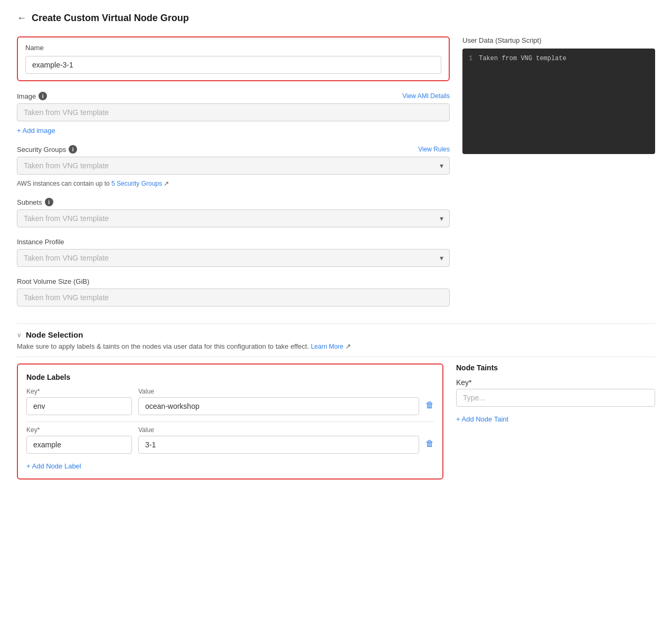 The height and width of the screenshot is (642, 672). I want to click on label-key-label-1: Key*, so click(79, 391).